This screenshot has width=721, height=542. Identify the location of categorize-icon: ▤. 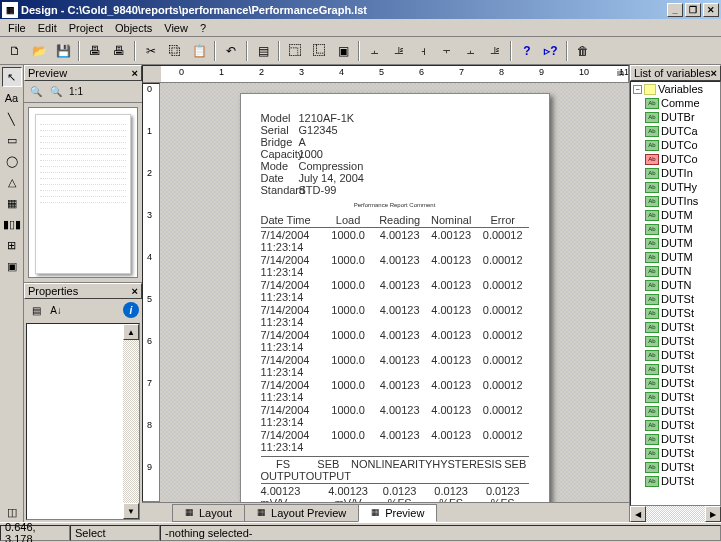
(36, 310).